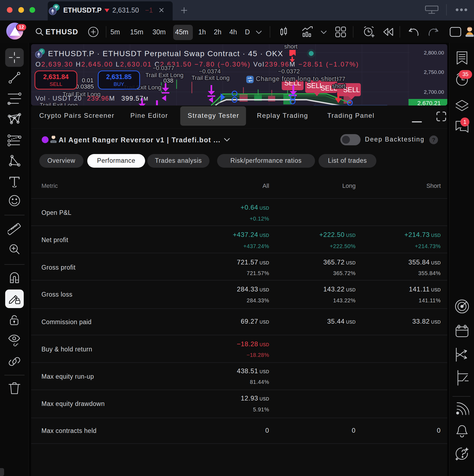 The height and width of the screenshot is (476, 474). I want to click on svg-text: 2,700.00, so click(434, 92).